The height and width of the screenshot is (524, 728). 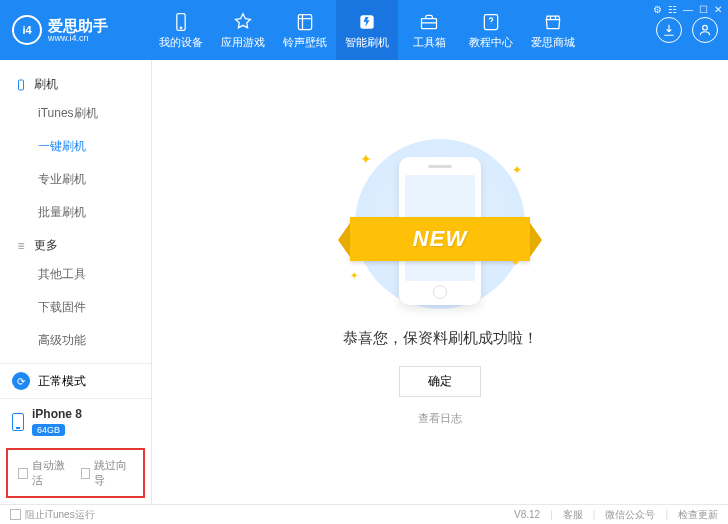 I want to click on nav-item-apps: 应用游戏, so click(x=243, y=30).